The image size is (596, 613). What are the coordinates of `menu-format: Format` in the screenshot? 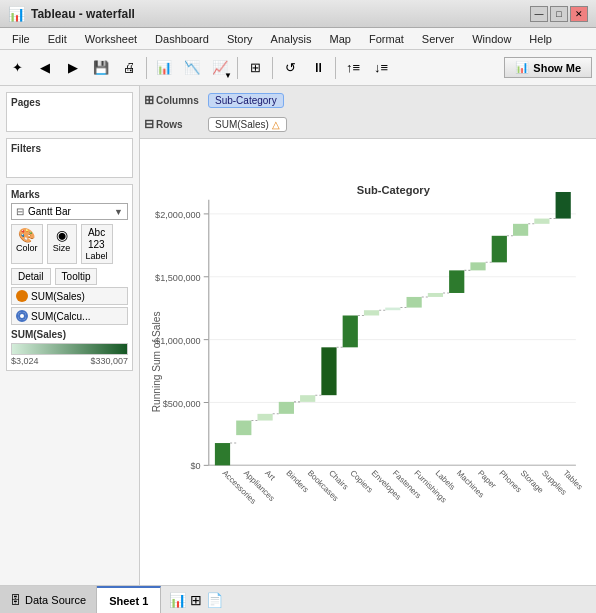 It's located at (386, 39).